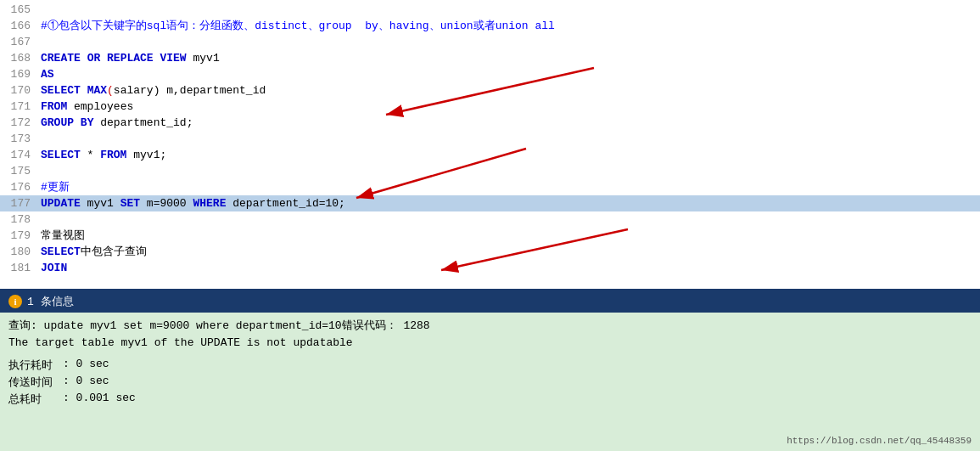  I want to click on stat-label: 总耗时, so click(34, 399).